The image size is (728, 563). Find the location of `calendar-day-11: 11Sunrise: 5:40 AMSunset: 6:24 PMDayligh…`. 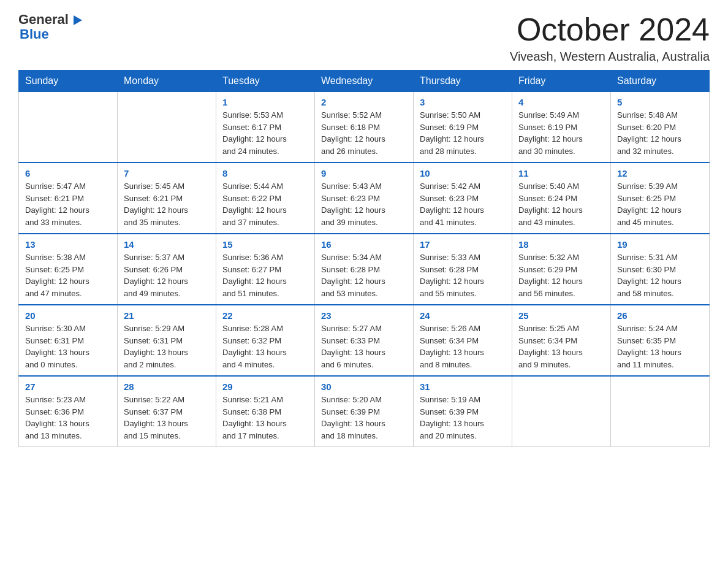

calendar-day-11: 11Sunrise: 5:40 AMSunset: 6:24 PMDayligh… is located at coordinates (561, 198).